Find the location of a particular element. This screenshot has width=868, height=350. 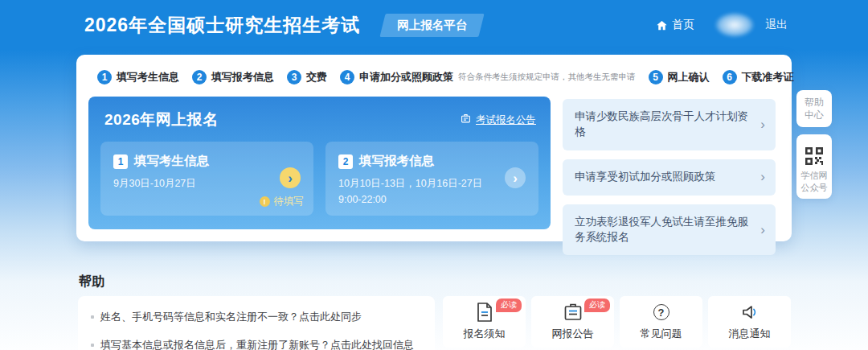

card-2-number: 2 is located at coordinates (346, 162).